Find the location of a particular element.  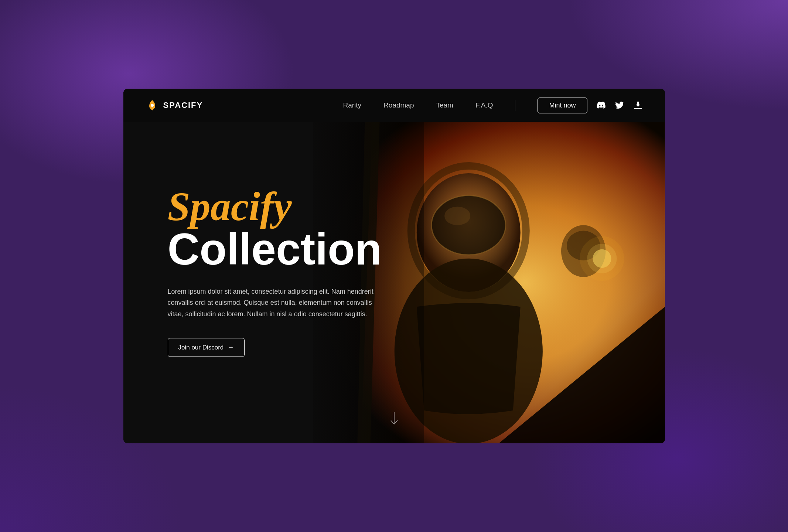

twitter-icon is located at coordinates (620, 105).